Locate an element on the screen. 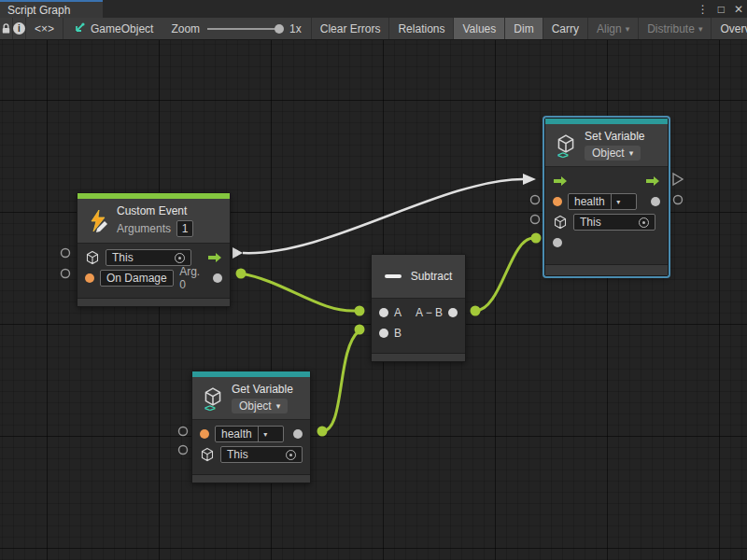  zoom-control: Zoom 1x is located at coordinates (236, 28).